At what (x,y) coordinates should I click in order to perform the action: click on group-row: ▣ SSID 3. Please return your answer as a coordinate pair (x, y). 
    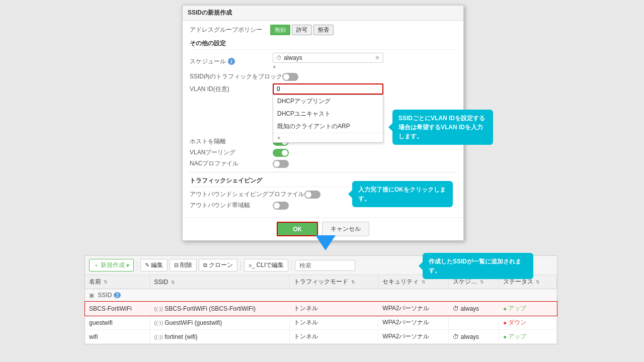
    Looking at the image, I should click on (321, 296).